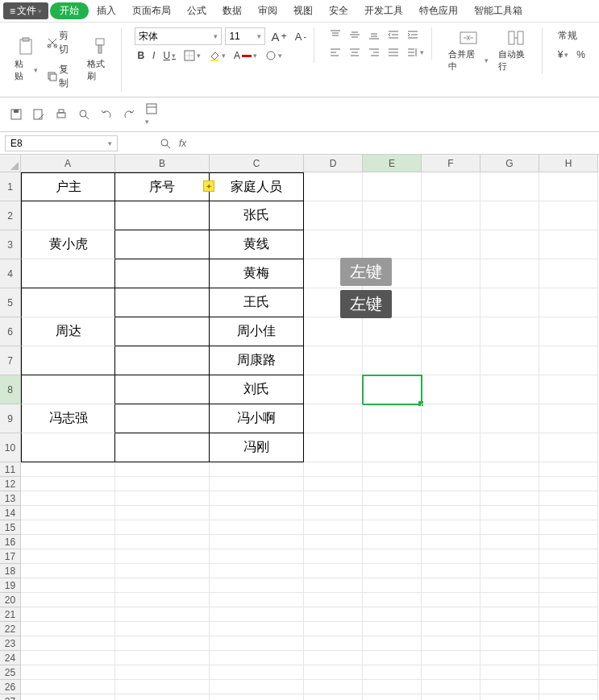 The image size is (599, 700). Describe the element at coordinates (451, 673) in the screenshot. I see `cell-F25` at that location.